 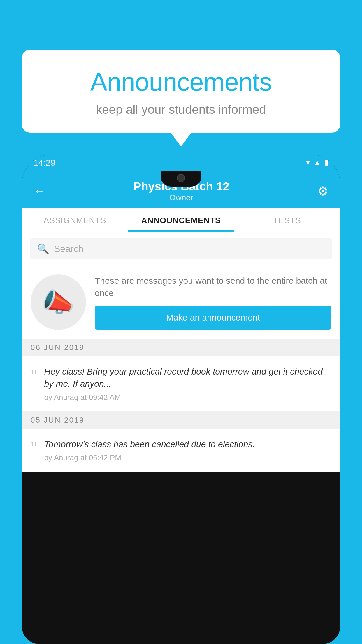 I want to click on announce-right: These are messages you want to send to t…, so click(x=213, y=302).